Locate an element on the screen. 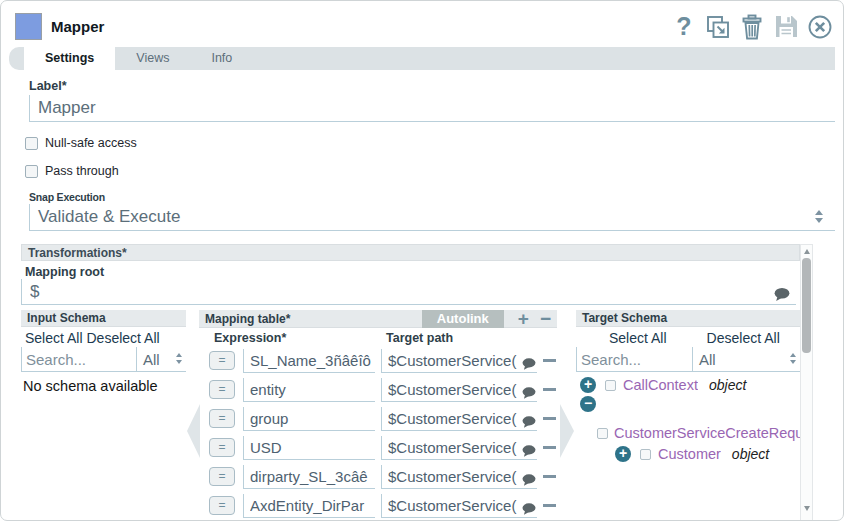 The height and width of the screenshot is (522, 844). node-type: object is located at coordinates (728, 385).